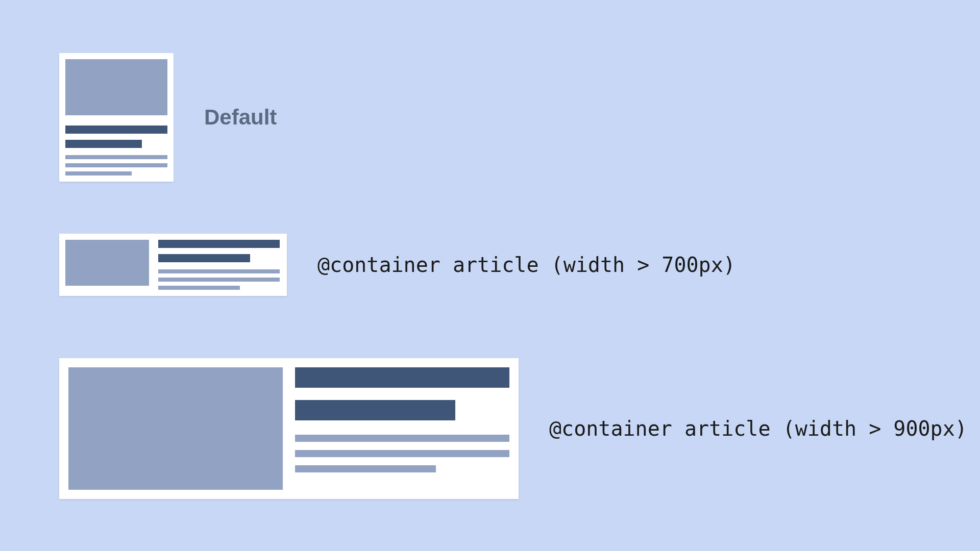  What do you see at coordinates (168, 117) in the screenshot?
I see `breakpoint-row-default: Default` at bounding box center [168, 117].